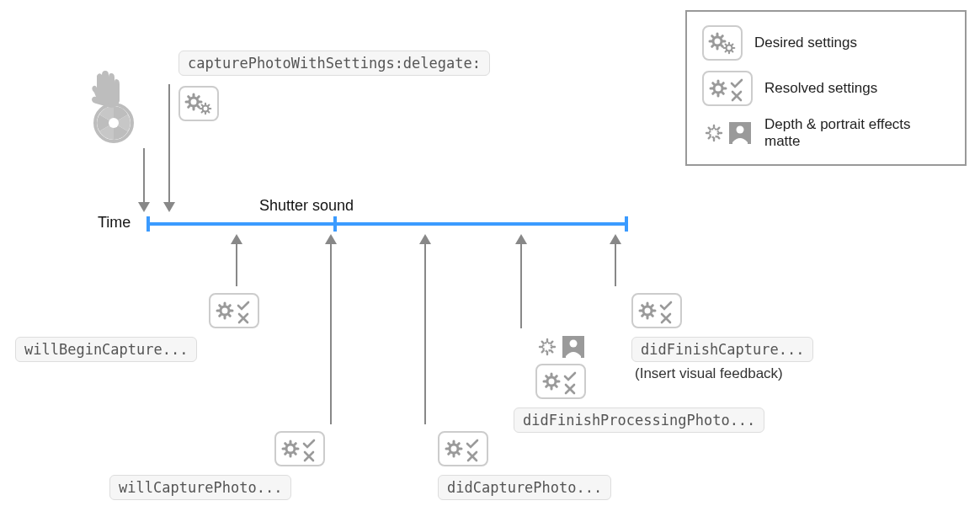 The width and height of the screenshot is (980, 522). What do you see at coordinates (826, 43) in the screenshot?
I see `legend-row-desired: Desired settings` at bounding box center [826, 43].